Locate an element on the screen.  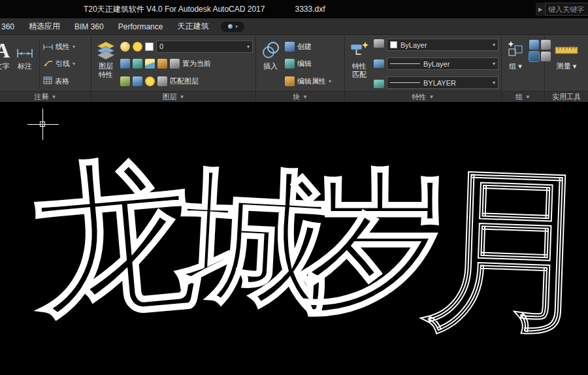
table-icon is located at coordinates (48, 81).